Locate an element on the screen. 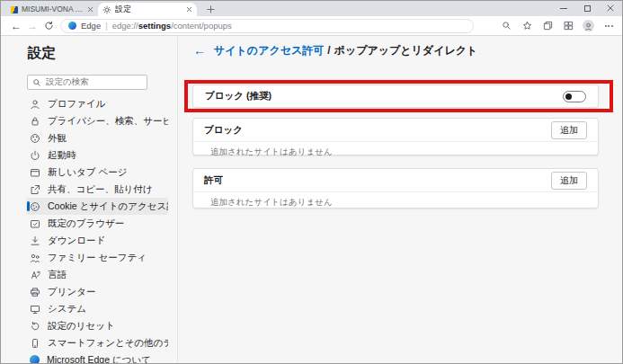  block-recommended-row: ブロック (推奨) is located at coordinates (396, 96).